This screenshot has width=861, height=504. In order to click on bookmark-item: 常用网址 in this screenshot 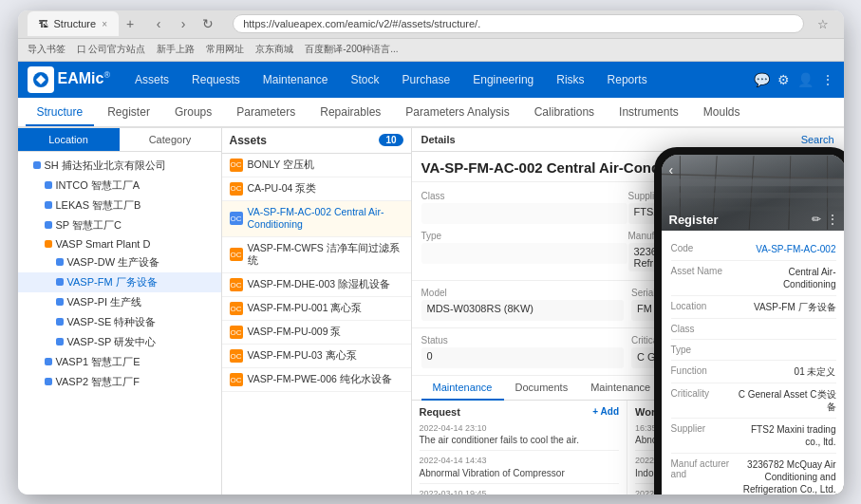, I will do `click(225, 49)`.